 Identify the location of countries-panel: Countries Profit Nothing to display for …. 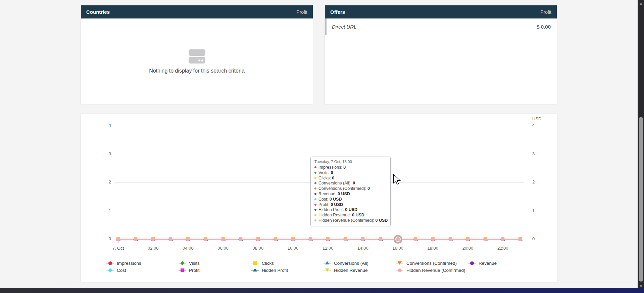
(197, 54).